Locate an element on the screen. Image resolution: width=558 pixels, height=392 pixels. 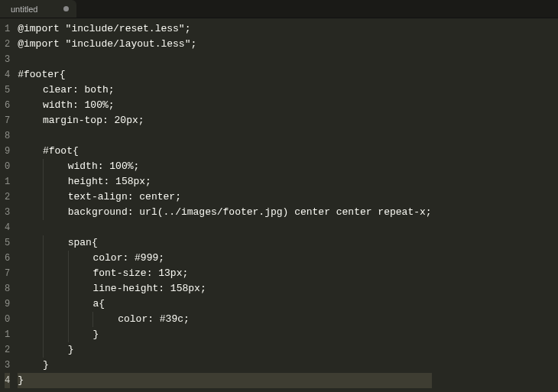
code-line: @import "include/layout.less"; is located at coordinates (225, 44).